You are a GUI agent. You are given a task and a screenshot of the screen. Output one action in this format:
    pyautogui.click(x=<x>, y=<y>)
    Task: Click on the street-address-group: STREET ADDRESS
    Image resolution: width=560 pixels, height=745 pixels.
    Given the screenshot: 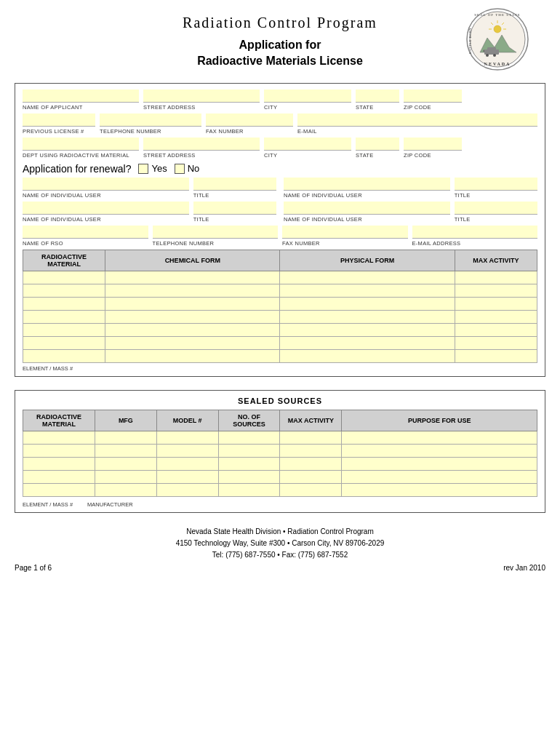 What is the action you would take?
    pyautogui.click(x=201, y=100)
    